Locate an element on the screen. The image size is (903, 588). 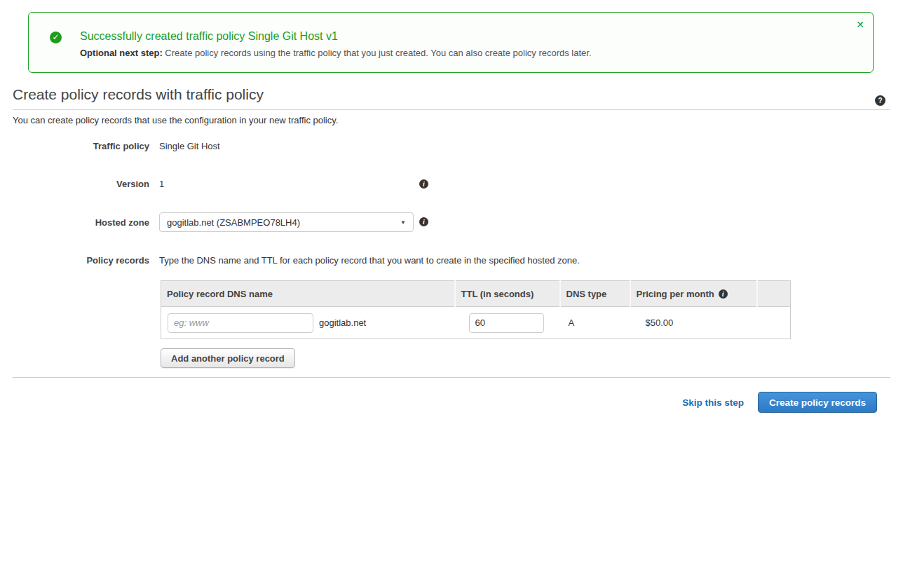
header-pricing-label: Pricing per month is located at coordinates (676, 294).